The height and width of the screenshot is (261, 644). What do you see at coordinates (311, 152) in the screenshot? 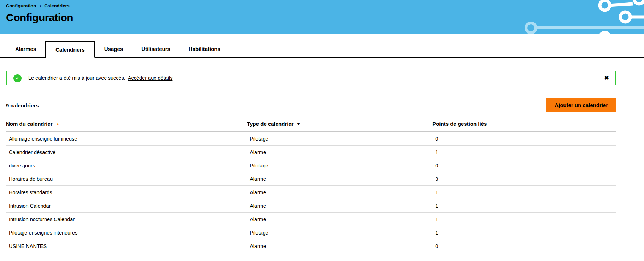
I see `table-row: Calendrier désactivé Alarme 1` at bounding box center [311, 152].